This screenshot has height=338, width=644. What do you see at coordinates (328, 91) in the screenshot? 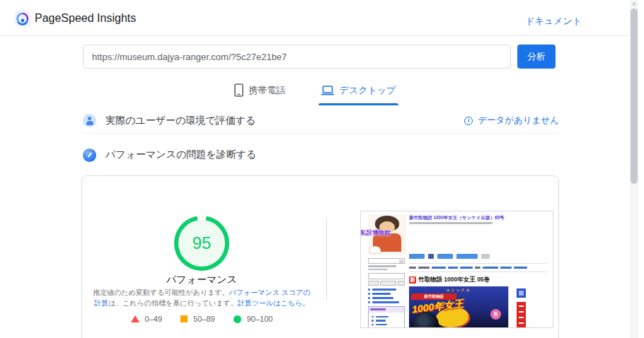
I see `desktop-icon` at bounding box center [328, 91].